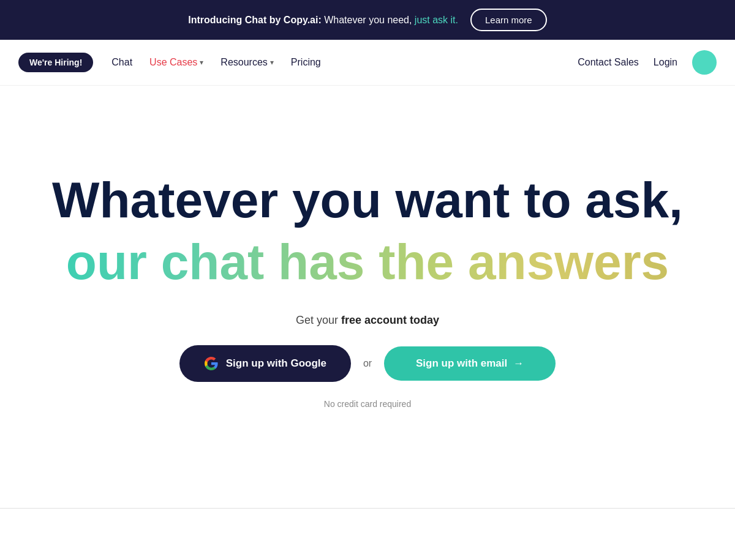 Image resolution: width=735 pixels, height=560 pixels. What do you see at coordinates (368, 200) in the screenshot?
I see `hero-title-line1: Whatever you want to ask,` at bounding box center [368, 200].